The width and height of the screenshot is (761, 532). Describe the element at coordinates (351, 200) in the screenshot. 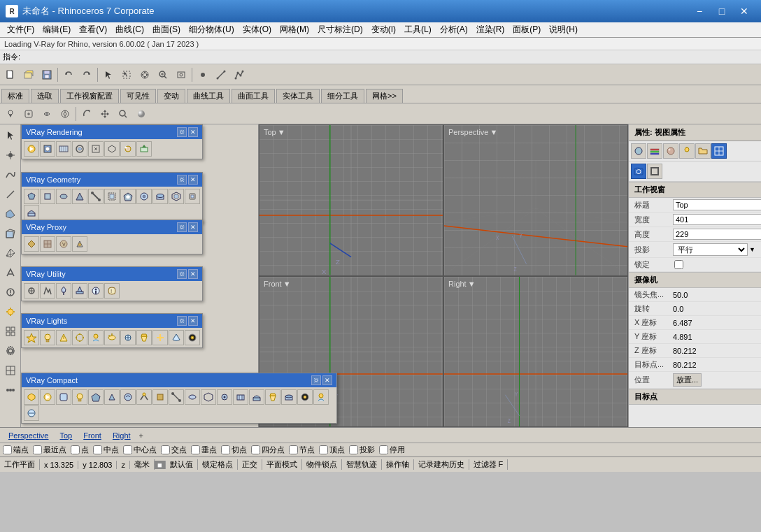

I see `viewport-top: Z X Top ▼` at that location.